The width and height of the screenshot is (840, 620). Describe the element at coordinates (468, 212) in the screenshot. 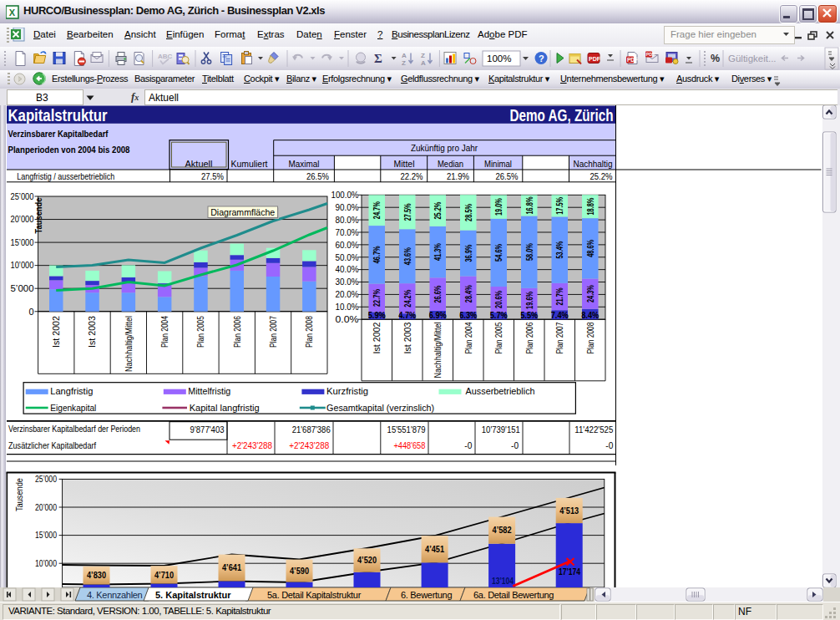

I see `svg-text: 28.5%` at that location.